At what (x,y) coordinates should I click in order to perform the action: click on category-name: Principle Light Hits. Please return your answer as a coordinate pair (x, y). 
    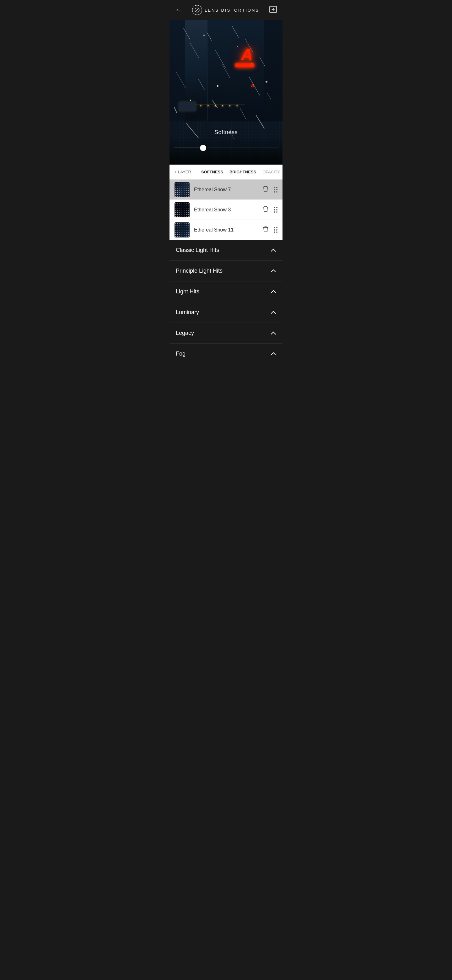
    Looking at the image, I should click on (199, 271).